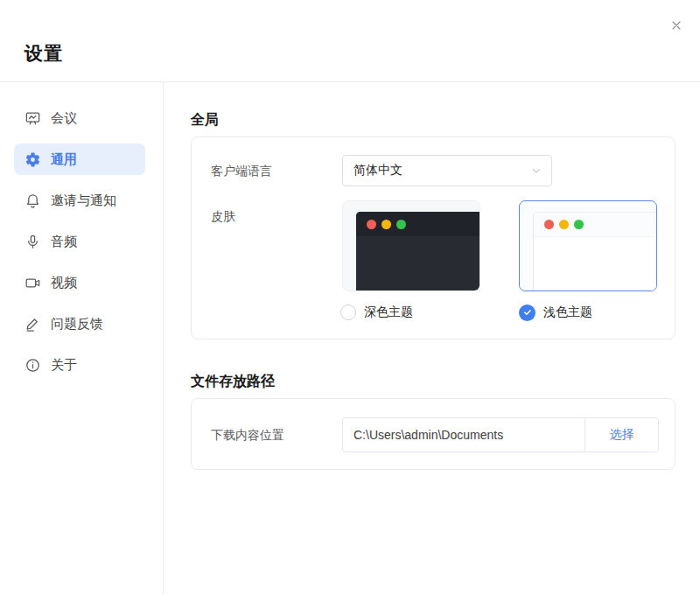  What do you see at coordinates (44, 53) in the screenshot?
I see `page-title: 设置` at bounding box center [44, 53].